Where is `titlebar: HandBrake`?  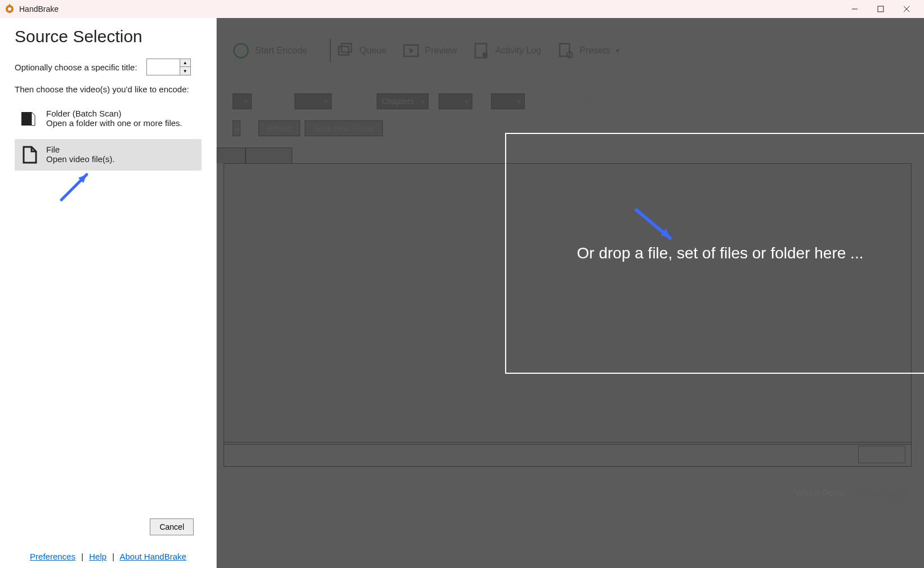
titlebar: HandBrake is located at coordinates (462, 9).